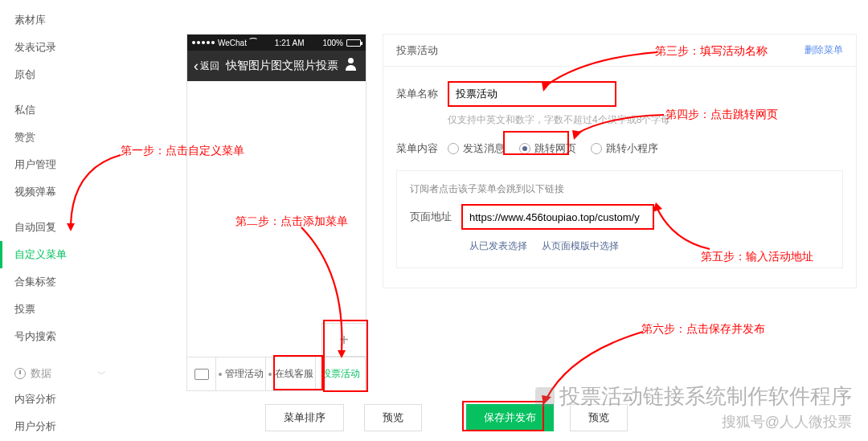  Describe the element at coordinates (476, 149) in the screenshot. I see `radio-send-msg: 发送消息` at that location.